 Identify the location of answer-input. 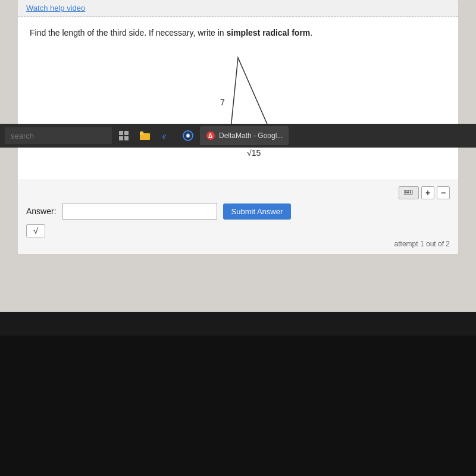
(140, 211).